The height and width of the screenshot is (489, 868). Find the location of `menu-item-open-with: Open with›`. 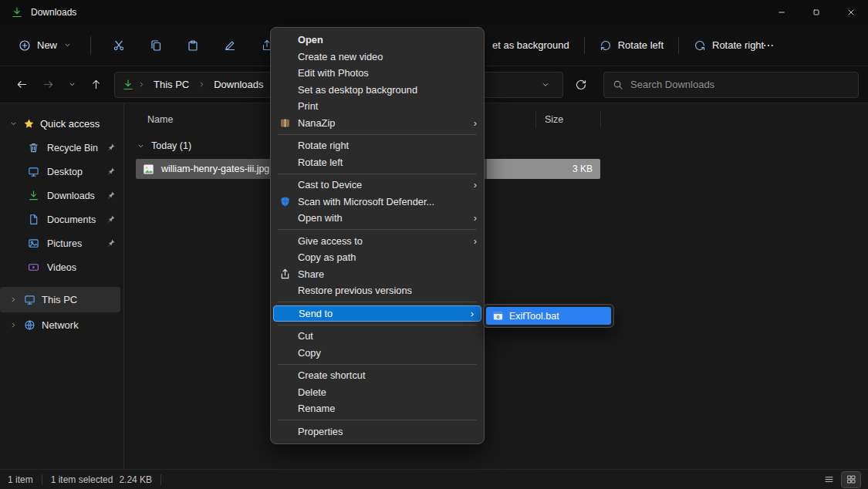

menu-item-open-with: Open with› is located at coordinates (377, 218).